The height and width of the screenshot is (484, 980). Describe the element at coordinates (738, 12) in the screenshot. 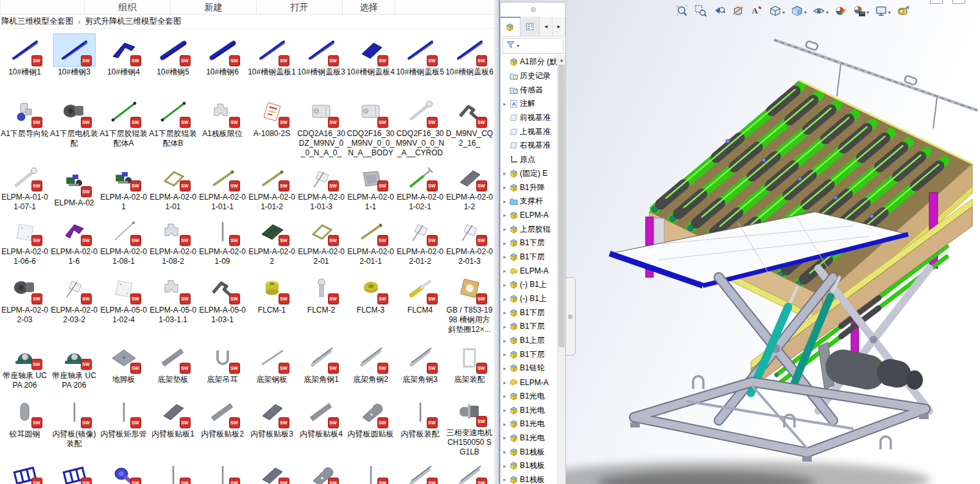

I see `section-view-button` at that location.